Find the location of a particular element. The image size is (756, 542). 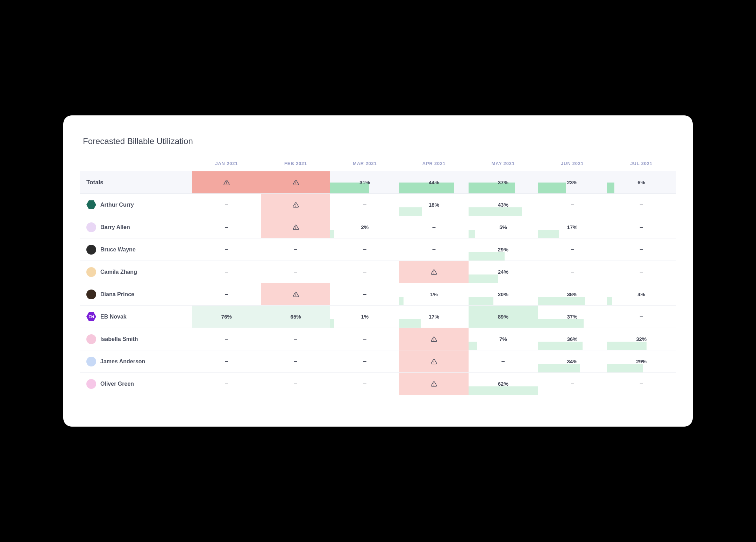

utilization-cell: 29% is located at coordinates (641, 362).